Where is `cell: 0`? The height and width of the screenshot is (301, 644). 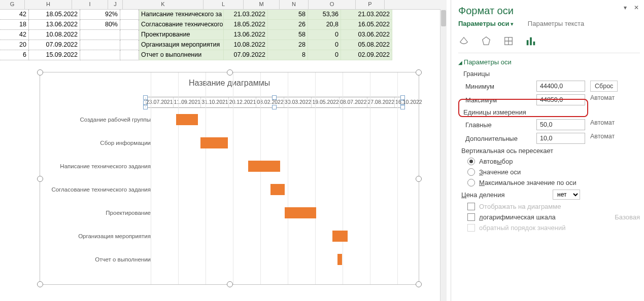
cell: 0 is located at coordinates (325, 45).